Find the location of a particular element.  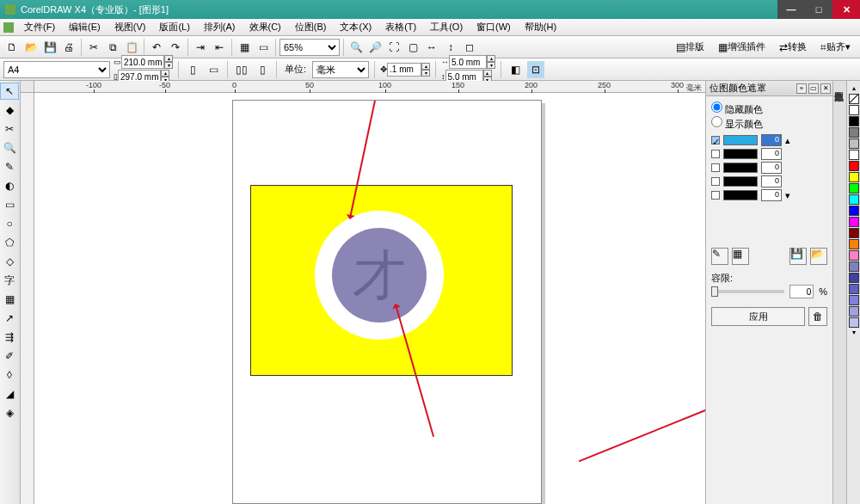

delete-button: 🗑 is located at coordinates (818, 317).